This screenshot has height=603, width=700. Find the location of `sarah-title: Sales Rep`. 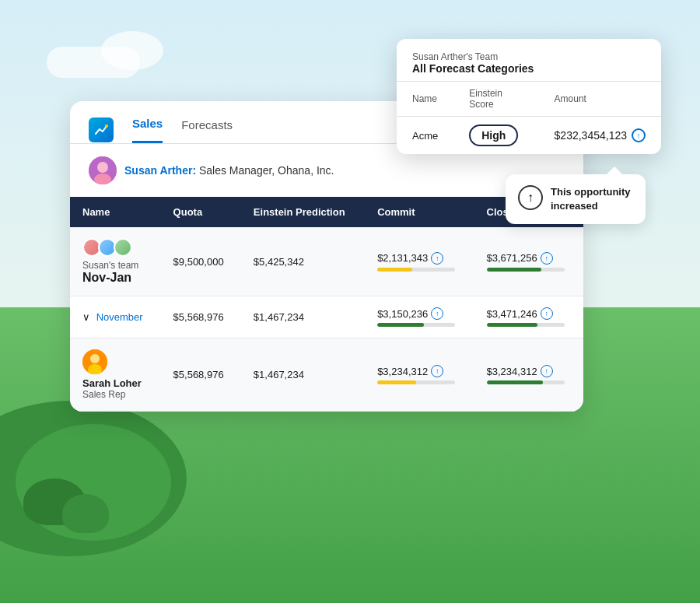

sarah-title: Sales Rep is located at coordinates (115, 394).